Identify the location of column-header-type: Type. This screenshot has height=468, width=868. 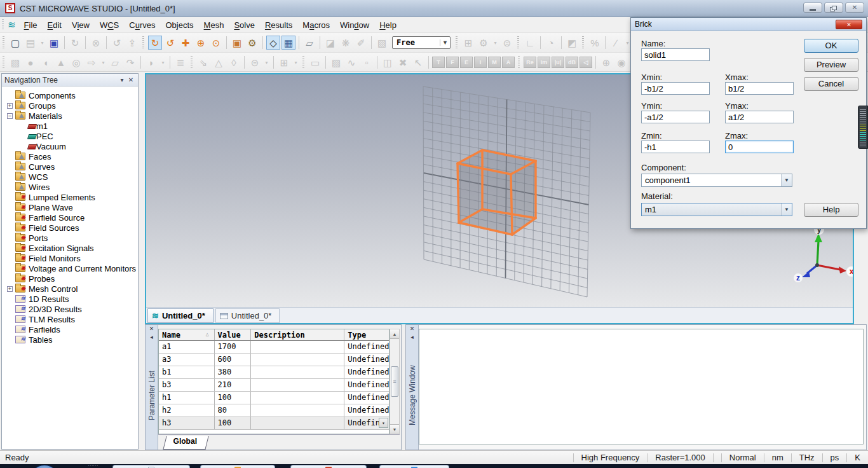
(367, 334).